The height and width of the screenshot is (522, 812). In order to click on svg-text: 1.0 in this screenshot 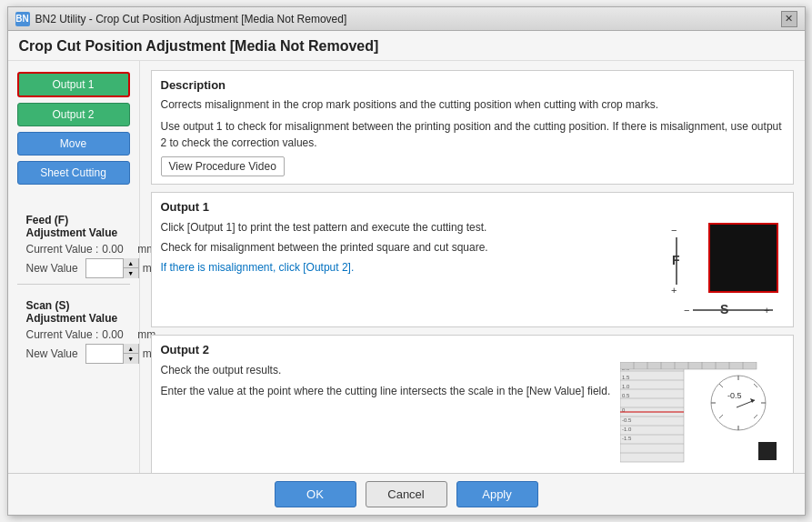, I will do `click(626, 386)`.